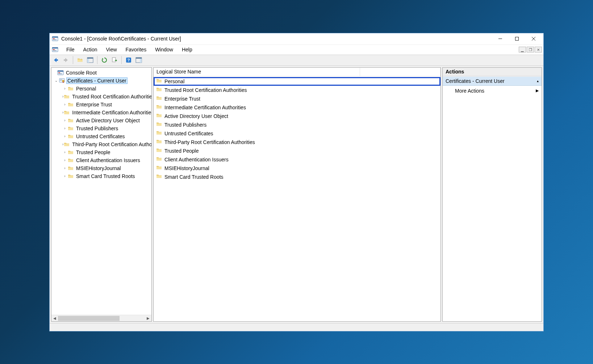  I want to click on show-hide-tree-button, so click(90, 60).